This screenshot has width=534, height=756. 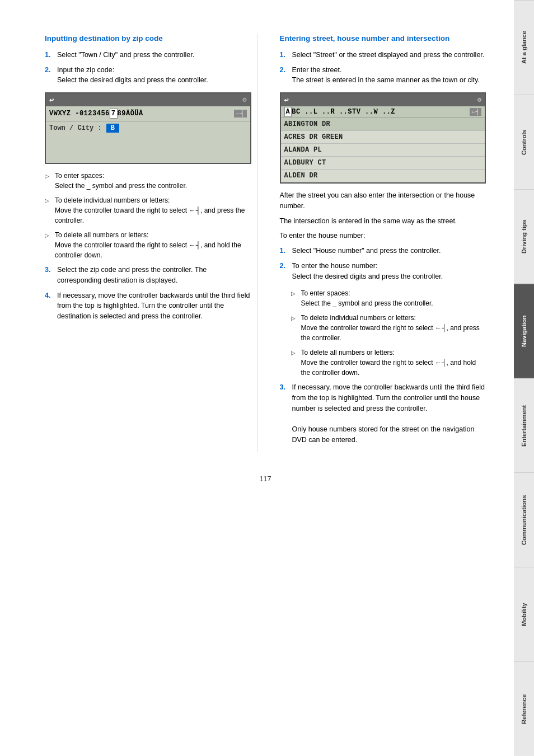 What do you see at coordinates (524, 378) in the screenshot?
I see `side-tabs: At a glance Controls Driving tips Naviga…` at bounding box center [524, 378].